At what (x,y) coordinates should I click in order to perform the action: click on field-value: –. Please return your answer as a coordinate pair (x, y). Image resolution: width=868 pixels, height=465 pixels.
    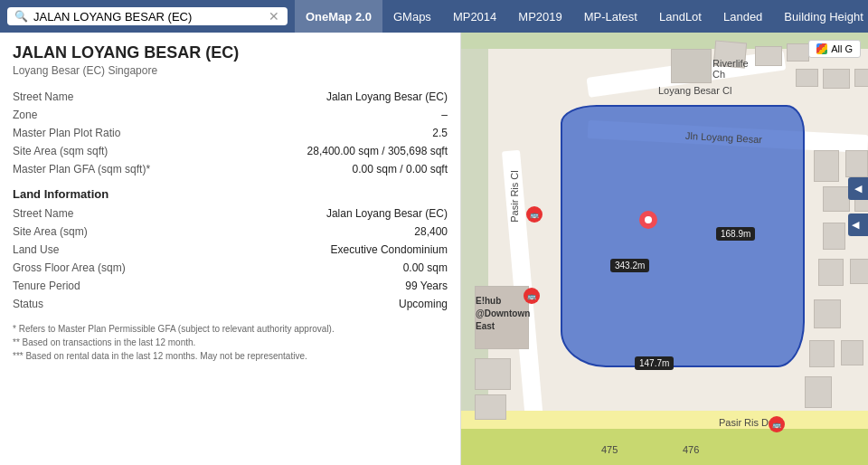
    Looking at the image, I should click on (320, 115).